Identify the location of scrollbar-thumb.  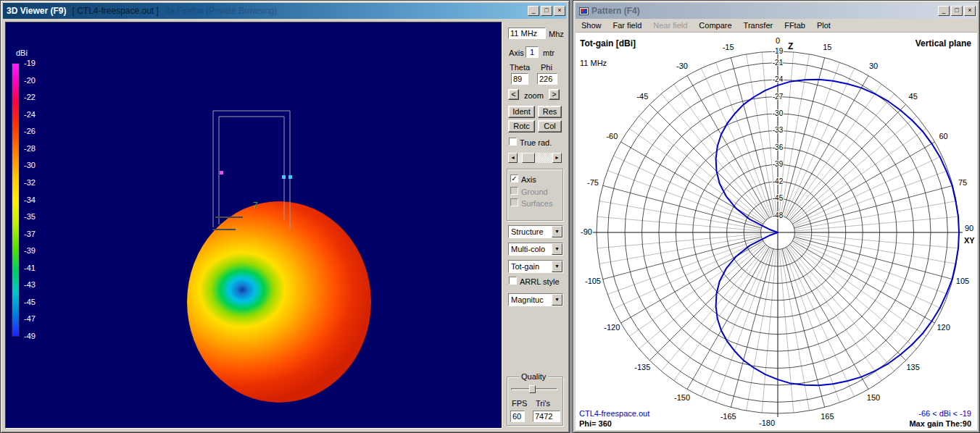
(528, 158).